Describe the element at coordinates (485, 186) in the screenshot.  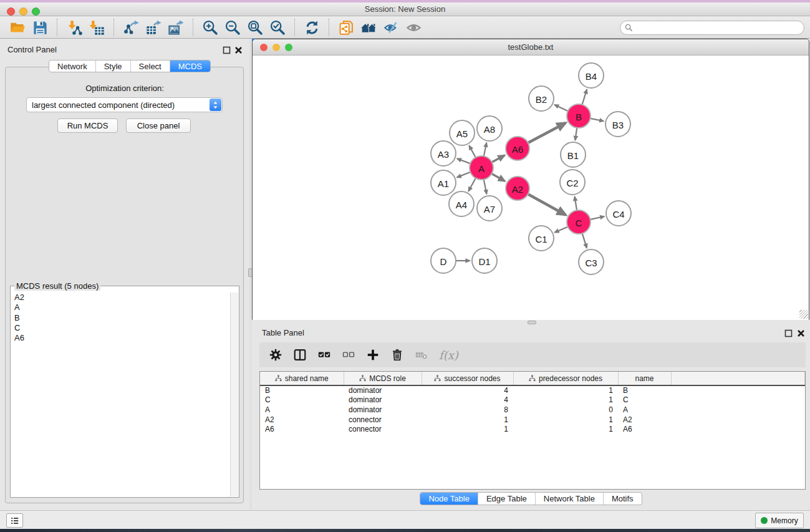
I see `graph-edge-A-A7` at that location.